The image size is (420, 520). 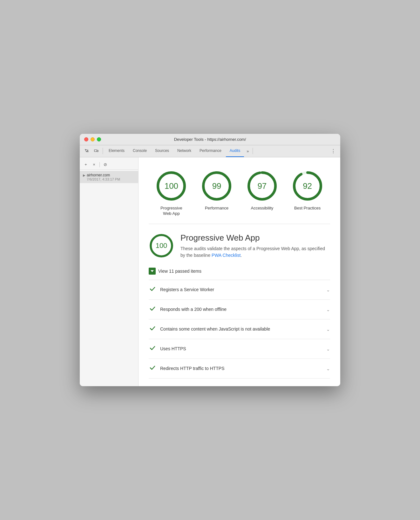 I want to click on maximize-button, so click(x=99, y=139).